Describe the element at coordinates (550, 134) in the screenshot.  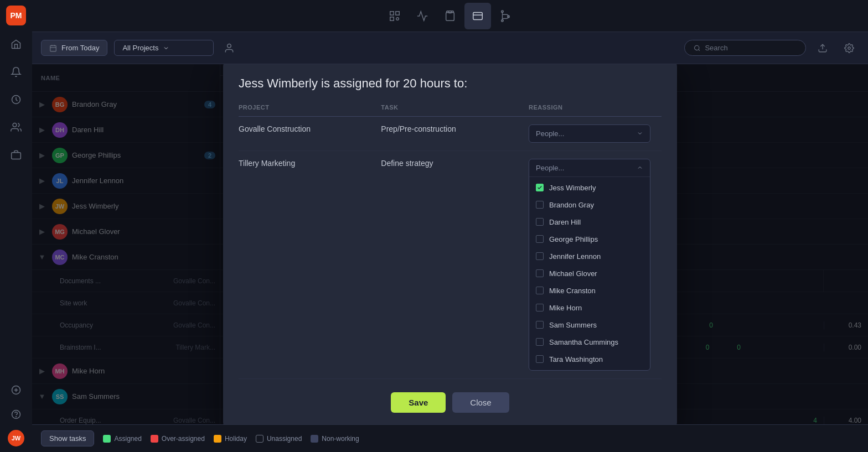
I see `people-select-govalle-label: People...` at that location.